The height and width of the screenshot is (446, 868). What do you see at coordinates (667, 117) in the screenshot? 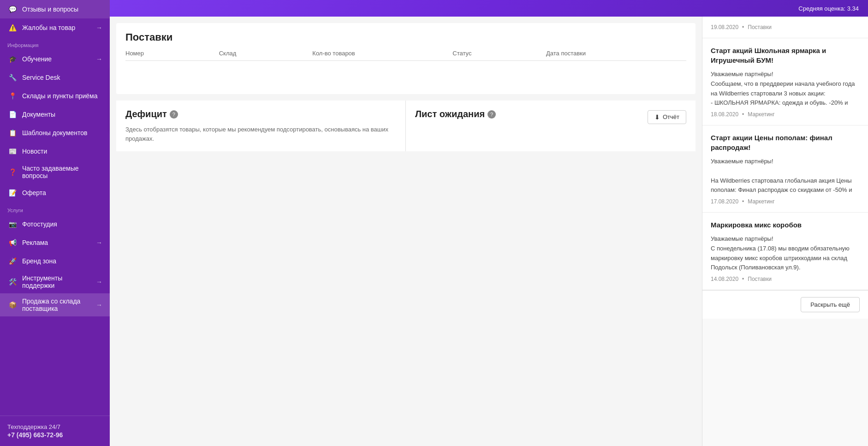
I see `report-button: ⬇ Отчёт` at bounding box center [667, 117].